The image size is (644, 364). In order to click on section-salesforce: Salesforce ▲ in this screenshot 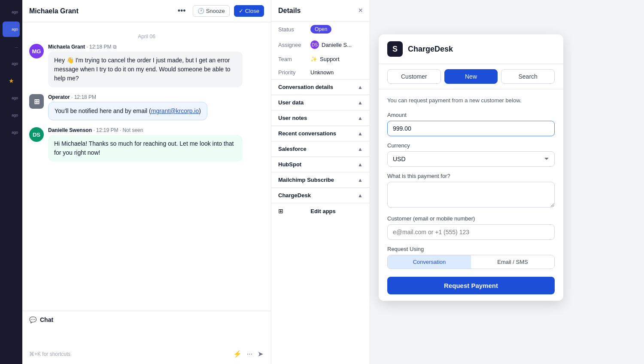, I will do `click(320, 149)`.